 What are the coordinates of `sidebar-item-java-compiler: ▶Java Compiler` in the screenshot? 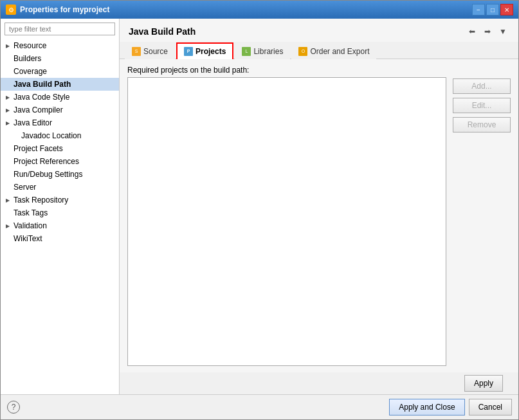 It's located at (60, 110).